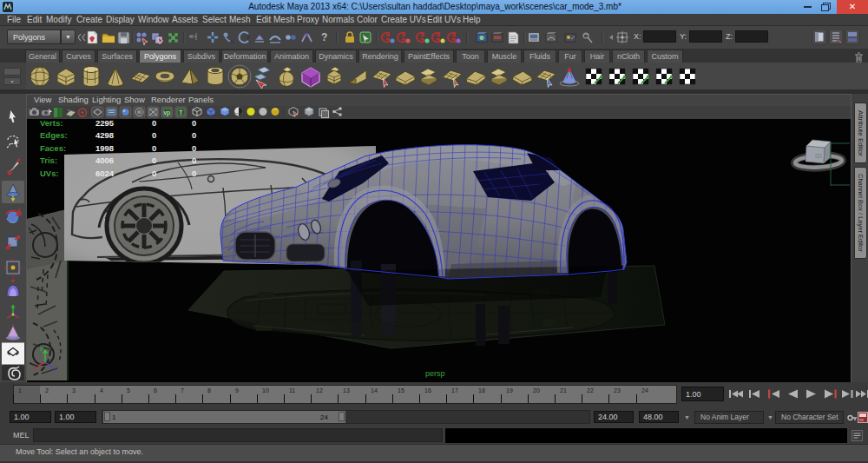 The image size is (868, 463). Describe the element at coordinates (104, 136) in the screenshot. I see `svg-text: 4298` at that location.